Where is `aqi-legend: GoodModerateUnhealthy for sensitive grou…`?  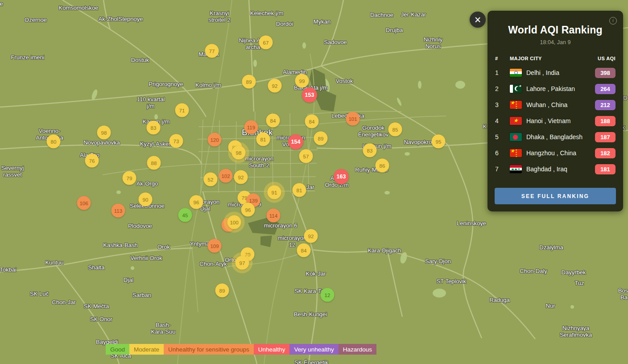
aqi-legend: GoodModerateUnhealthy for sensitive grou… is located at coordinates (241, 349).